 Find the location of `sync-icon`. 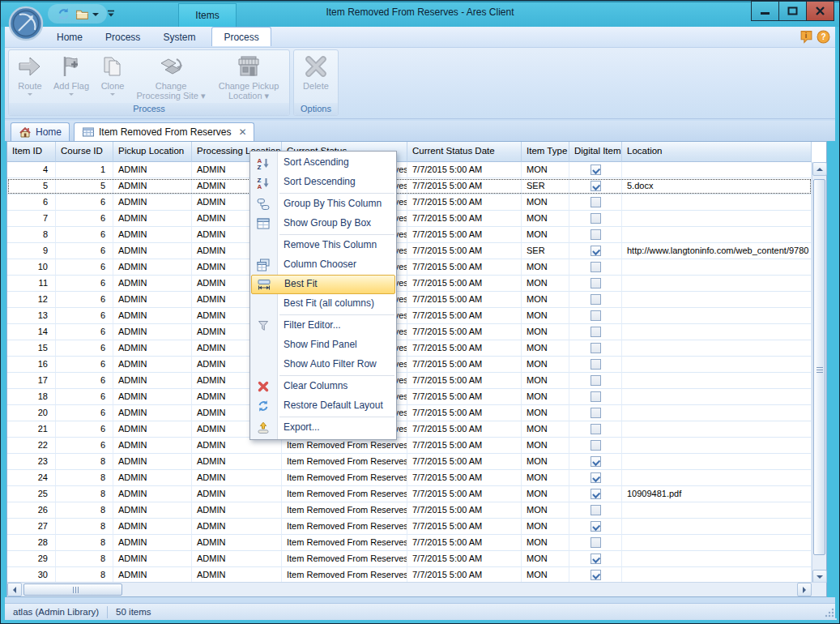

sync-icon is located at coordinates (63, 15).